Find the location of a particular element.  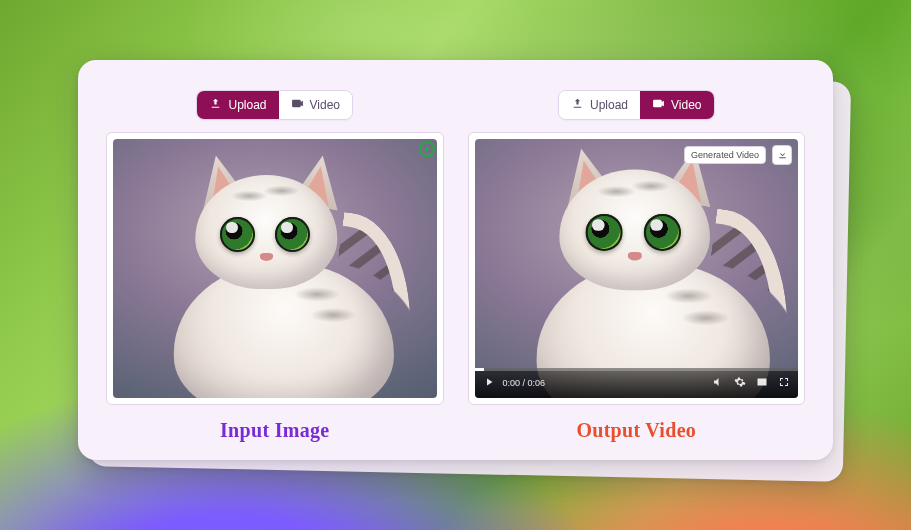

output-caption: Output Video is located at coordinates (636, 430).